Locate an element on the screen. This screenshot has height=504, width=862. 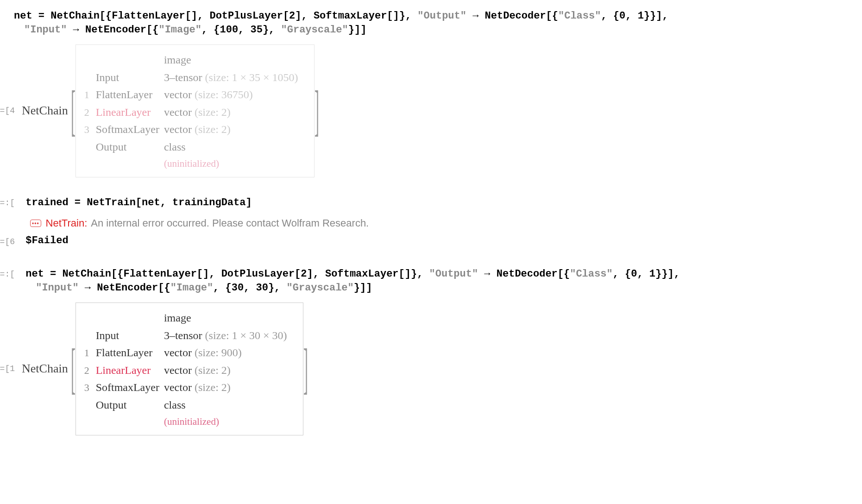
layer-row: 1 FlattenLayer vector (size: 900) is located at coordinates (188, 353).